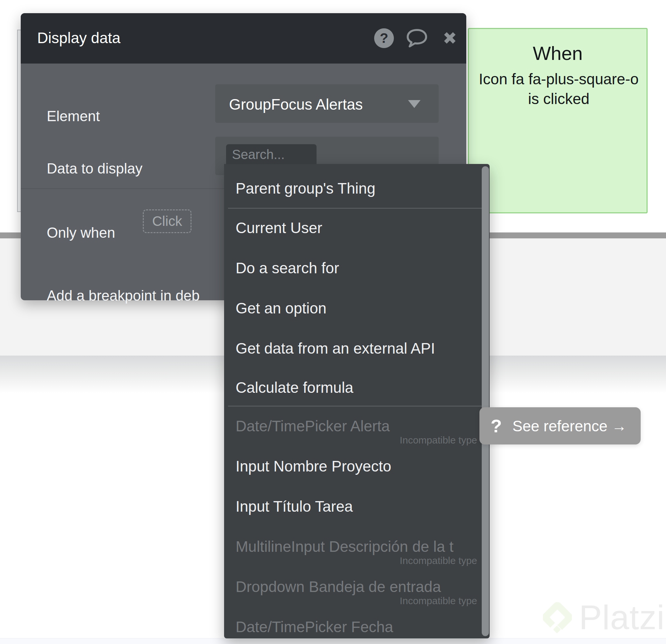 This screenshot has height=644, width=666. I want to click on platzi-wordmark: Platzi, so click(622, 617).